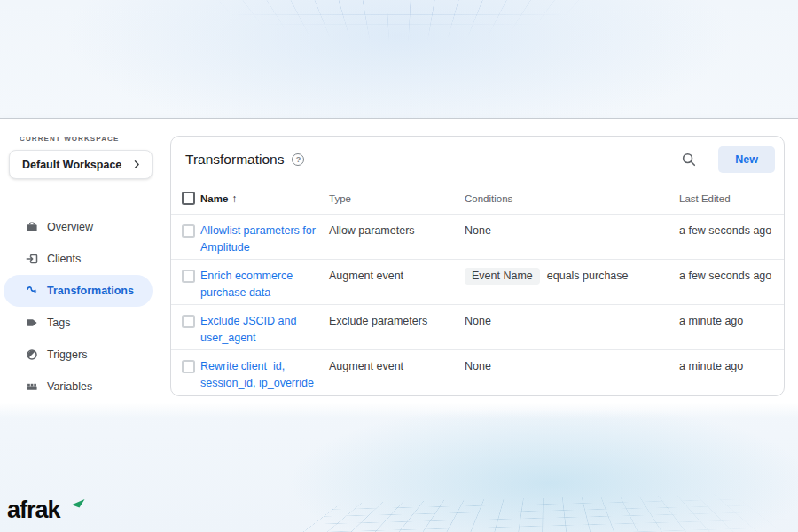 This screenshot has width=798, height=532. I want to click on sidebar-item-tags: Tags, so click(78, 323).